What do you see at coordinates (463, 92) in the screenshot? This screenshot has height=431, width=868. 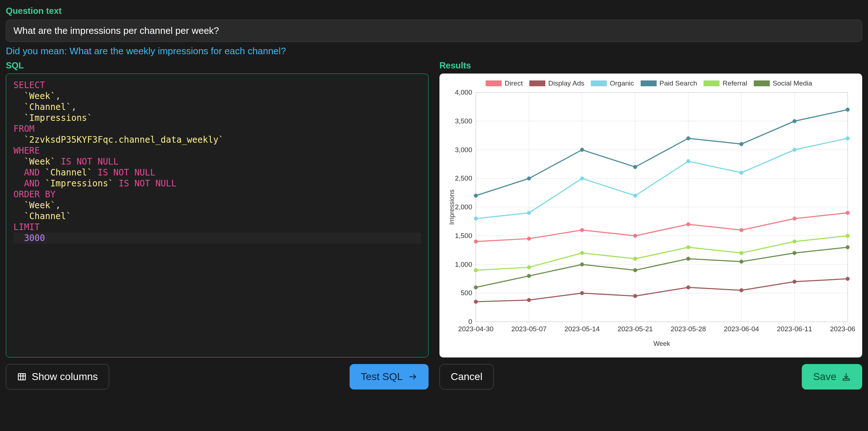 I see `svg-text: 4,000` at bounding box center [463, 92].